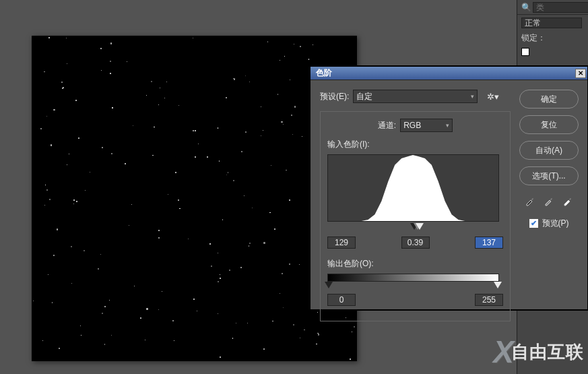 The height and width of the screenshot is (374, 588). Describe the element at coordinates (493, 97) in the screenshot. I see `preset-menu-icon: ✲▾` at that location.